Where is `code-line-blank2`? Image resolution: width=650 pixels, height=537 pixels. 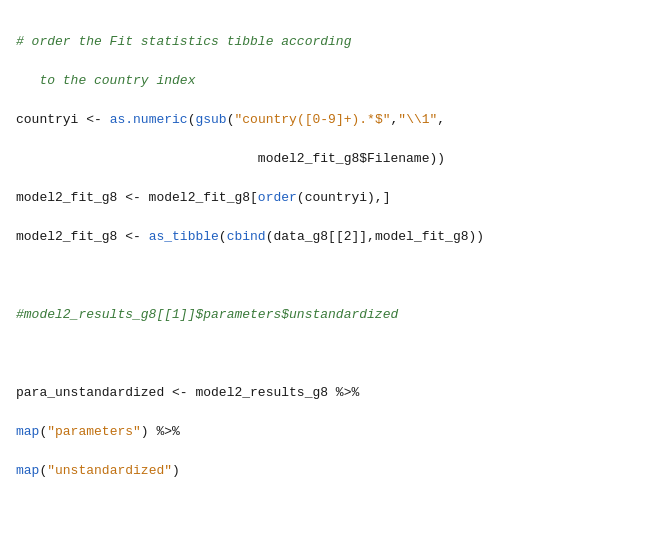
code-line-blank2 is located at coordinates (325, 354).